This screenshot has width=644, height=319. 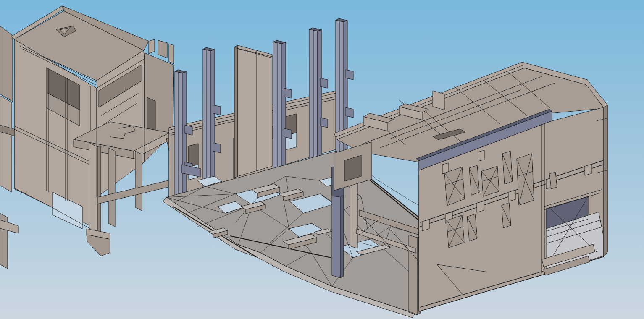 I want to click on tall-wall-panel, so click(x=255, y=111).